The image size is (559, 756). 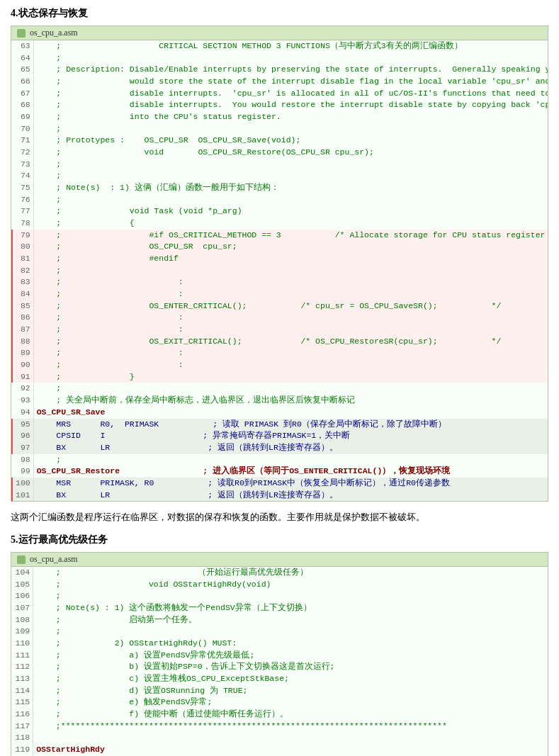 What do you see at coordinates (280, 317) in the screenshot?
I see `table-row: 86 ; :` at bounding box center [280, 317].